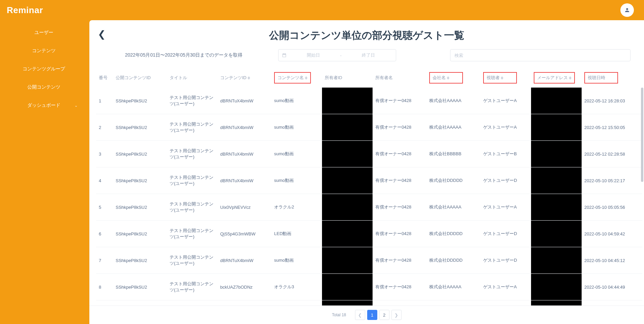 This screenshot has width=644, height=324. What do you see at coordinates (25, 10) in the screenshot?
I see `brand-logo: Reminar` at bounding box center [25, 10].